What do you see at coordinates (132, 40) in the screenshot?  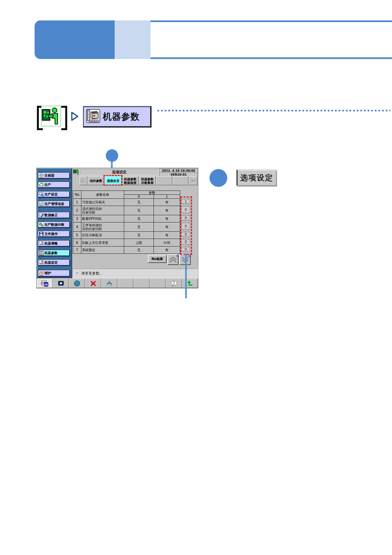 I see `chapter-banner-light-block` at bounding box center [132, 40].